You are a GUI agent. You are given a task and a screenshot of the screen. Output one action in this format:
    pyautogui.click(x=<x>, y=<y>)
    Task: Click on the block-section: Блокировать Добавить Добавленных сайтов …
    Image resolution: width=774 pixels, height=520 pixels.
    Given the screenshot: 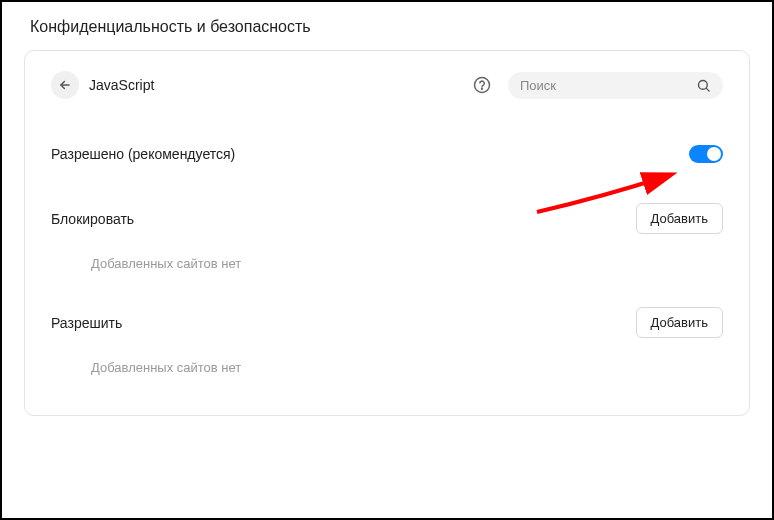 What is the action you would take?
    pyautogui.click(x=387, y=237)
    